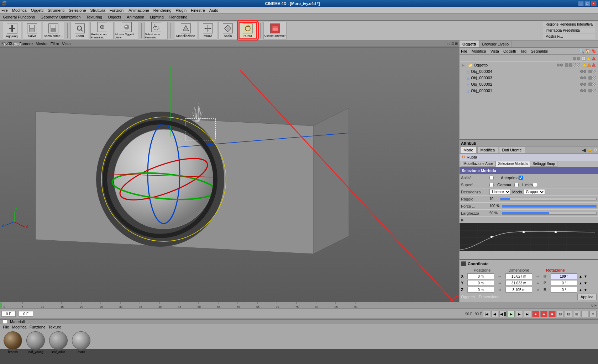 The height and width of the screenshot is (364, 598). I want to click on menu-plugin: Plugin, so click(182, 10).